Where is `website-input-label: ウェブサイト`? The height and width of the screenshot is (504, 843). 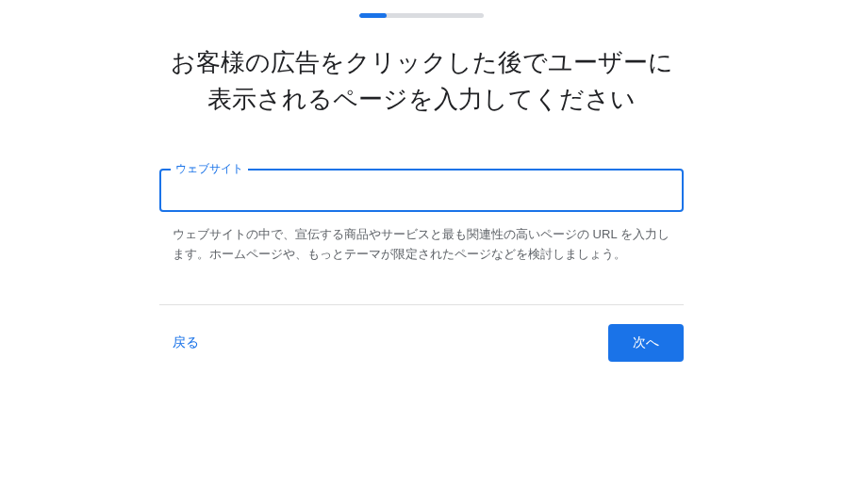
website-input-label: ウェブサイト is located at coordinates (209, 170).